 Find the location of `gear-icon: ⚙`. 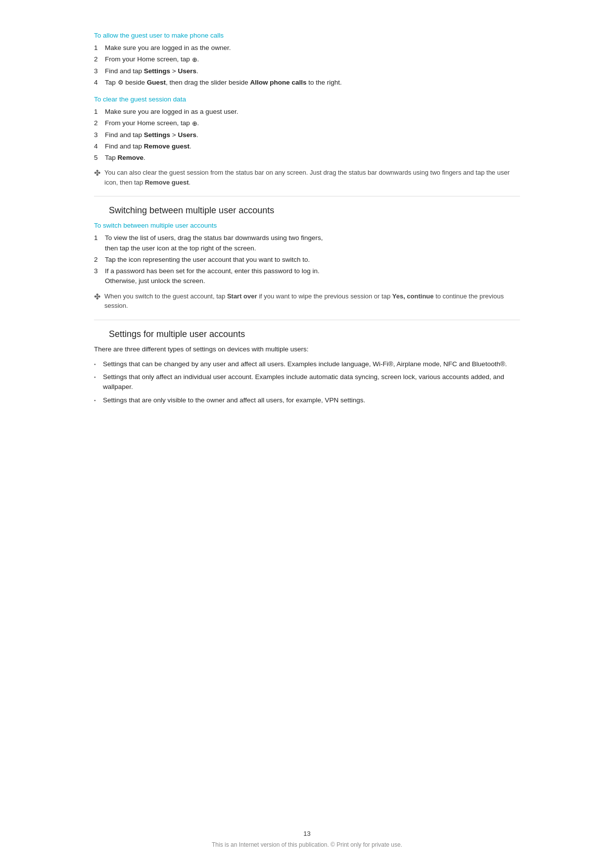

gear-icon: ⚙ is located at coordinates (121, 83).